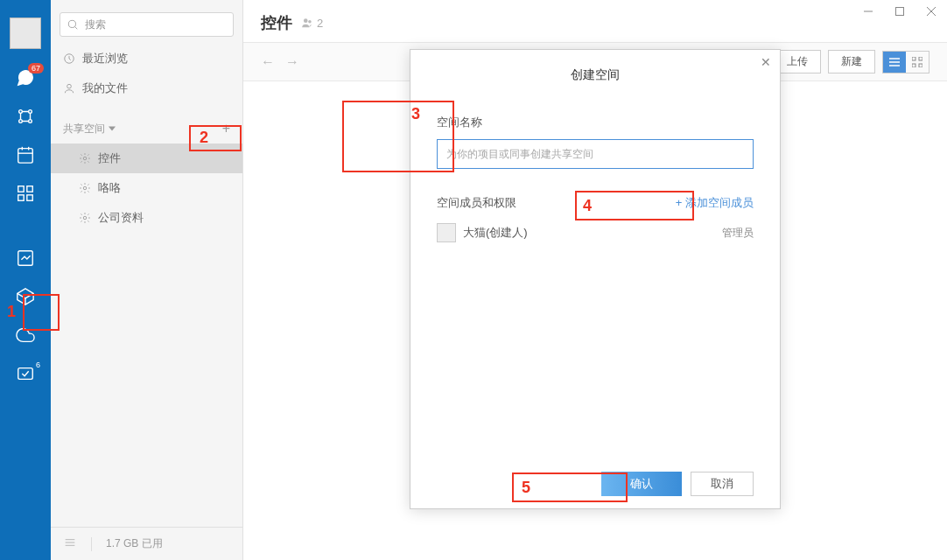 The image size is (947, 560). I want to click on sidebar-sub-item: 咯咯, so click(147, 188).